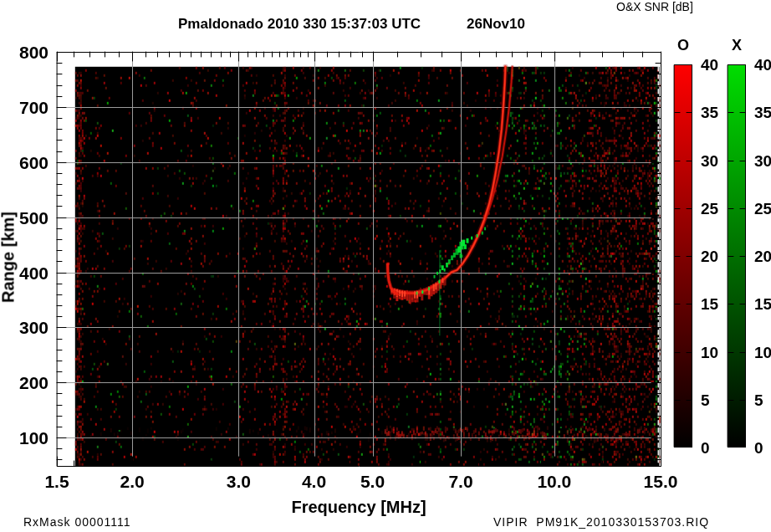 Image resolution: width=771 pixels, height=532 pixels. What do you see at coordinates (299, 24) in the screenshot?
I see `plot-title: Pmaldonado 2010 330 15:37:03 UTC` at bounding box center [299, 24].